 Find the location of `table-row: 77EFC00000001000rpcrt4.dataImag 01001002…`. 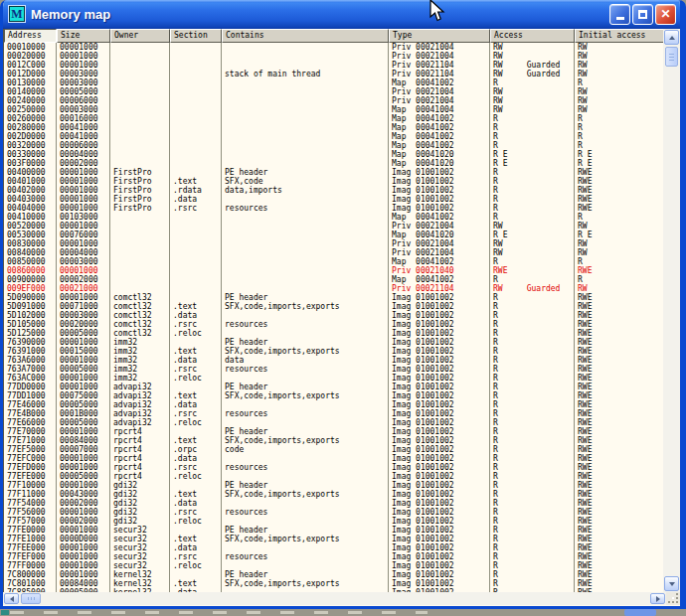

table-row: 77EFC00000001000rpcrt4.dataImag 01001002… is located at coordinates (334, 459).